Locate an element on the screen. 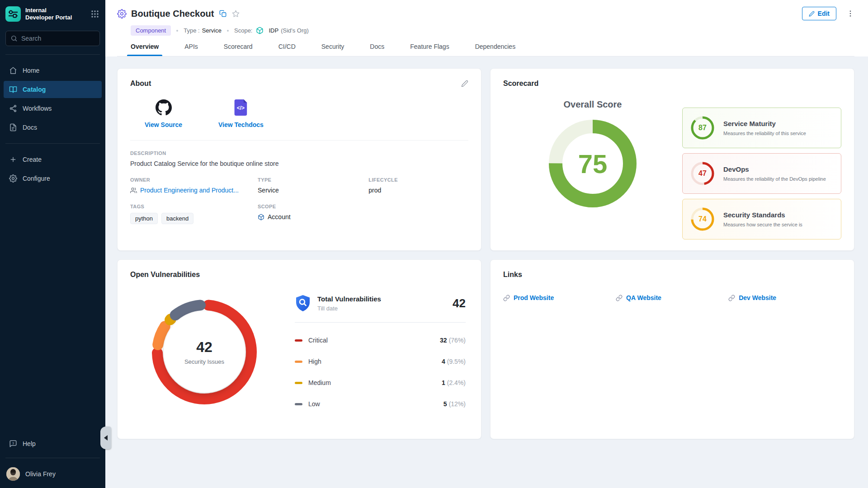 This screenshot has height=488, width=868. gear-icon is located at coordinates (13, 178).